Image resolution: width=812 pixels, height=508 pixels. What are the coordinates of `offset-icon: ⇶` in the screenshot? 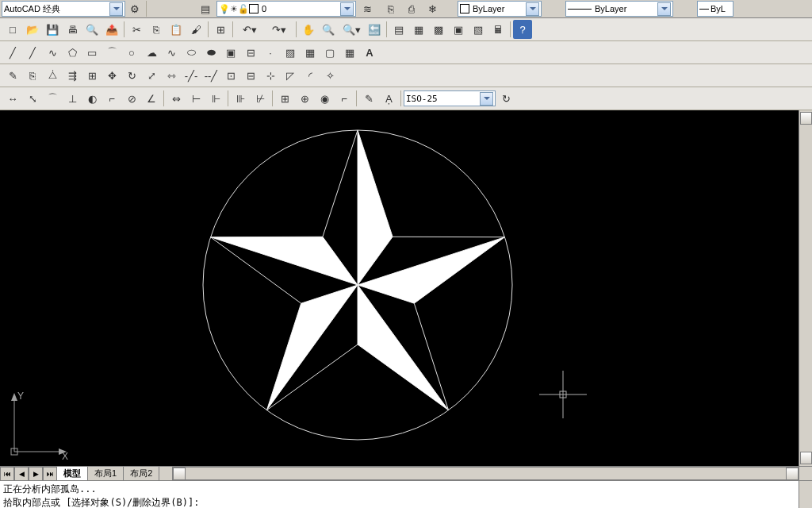 It's located at (72, 75).